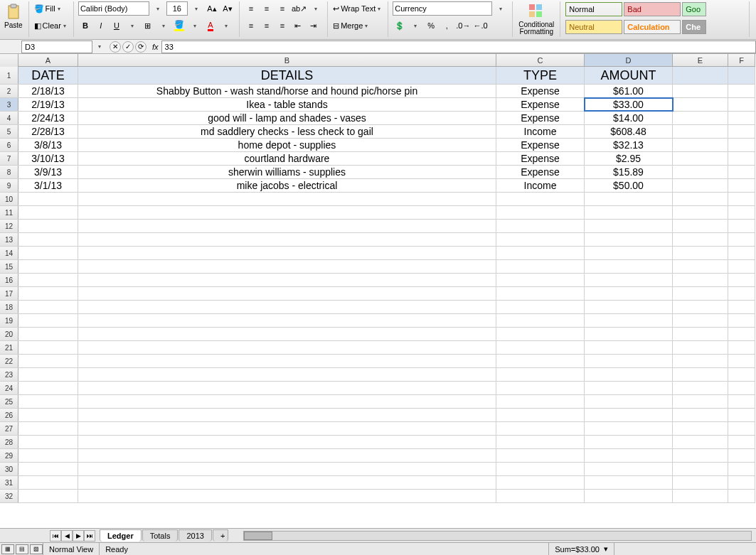 The width and height of the screenshot is (756, 555). I want to click on cell-e8, so click(701, 172).